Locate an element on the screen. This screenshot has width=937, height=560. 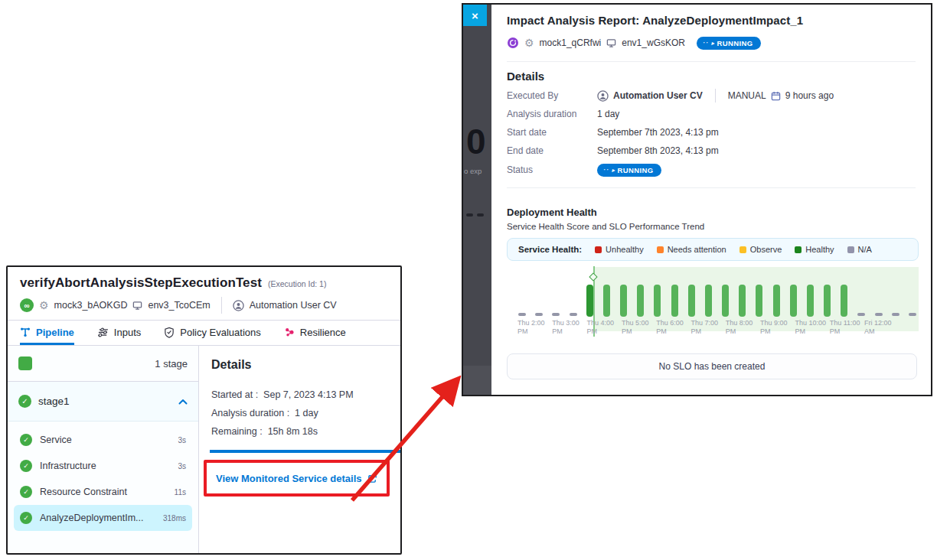
execution-title: verifyAbortAnalysisStepExecutionTest is located at coordinates (141, 283).